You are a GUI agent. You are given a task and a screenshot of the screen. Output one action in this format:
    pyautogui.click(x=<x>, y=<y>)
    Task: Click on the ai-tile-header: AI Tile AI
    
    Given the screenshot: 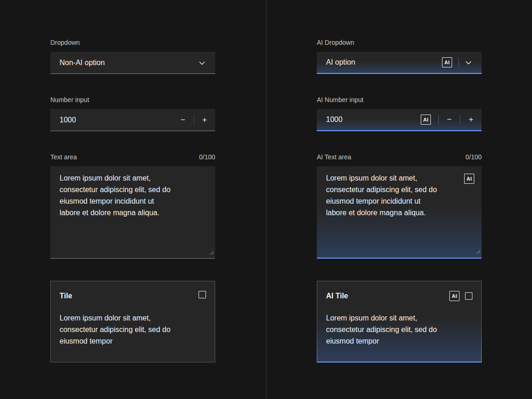 What is the action you would take?
    pyautogui.click(x=399, y=296)
    